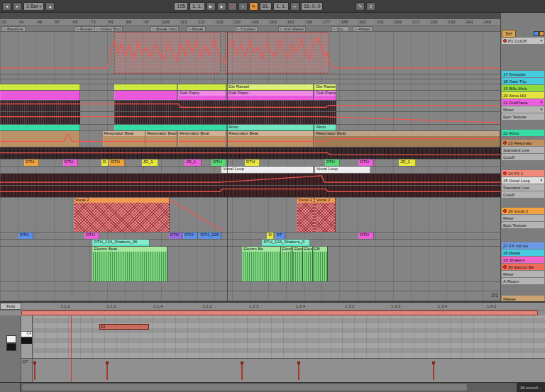 This screenshot has width=545, height=392. I want to click on track-lane-master: 2/1, so click(250, 296).